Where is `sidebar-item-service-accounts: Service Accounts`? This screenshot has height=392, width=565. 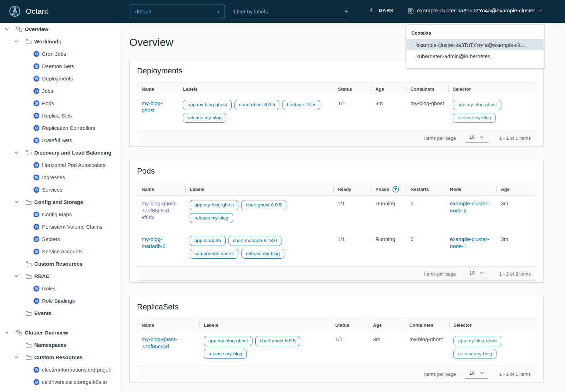 sidebar-item-service-accounts: Service Accounts is located at coordinates (60, 251).